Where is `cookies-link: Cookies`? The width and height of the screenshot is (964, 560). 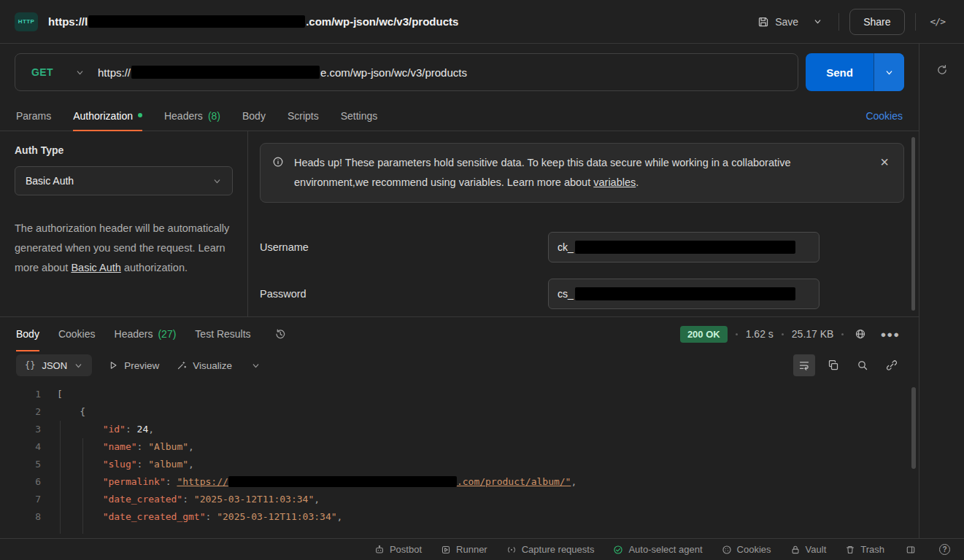 cookies-link: Cookies is located at coordinates (884, 116).